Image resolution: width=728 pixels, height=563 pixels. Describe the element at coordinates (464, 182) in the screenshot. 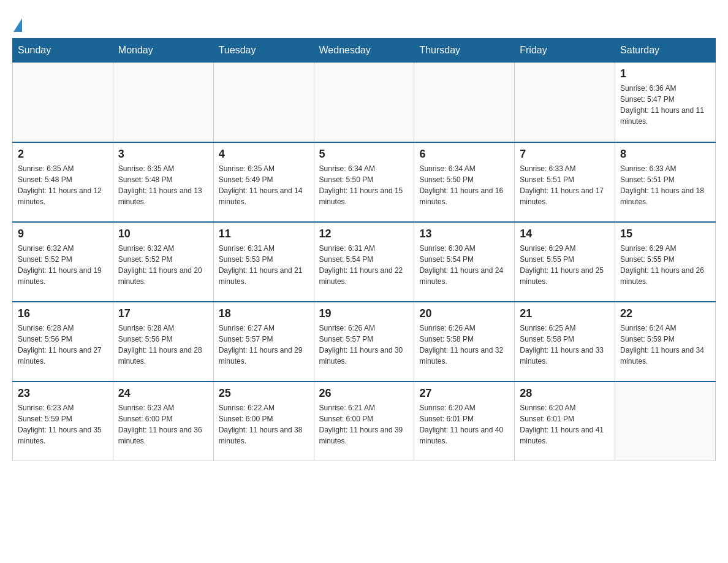

I see `calendar-day-cell: 6Sunrise: 6:34 AM Sunset: 5:50 PM Daylig…` at that location.